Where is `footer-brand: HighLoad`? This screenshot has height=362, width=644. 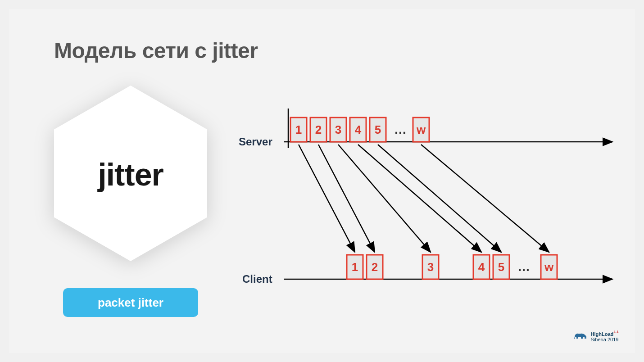
footer-brand: HighLoad is located at coordinates (603, 334).